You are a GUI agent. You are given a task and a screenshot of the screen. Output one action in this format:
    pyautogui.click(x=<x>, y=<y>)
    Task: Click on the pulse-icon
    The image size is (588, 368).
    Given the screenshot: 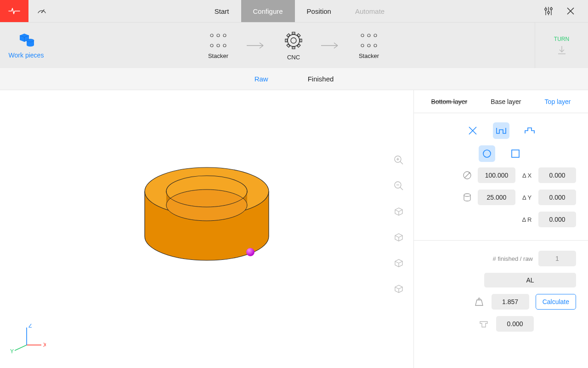 What is the action you would take?
    pyautogui.click(x=14, y=11)
    